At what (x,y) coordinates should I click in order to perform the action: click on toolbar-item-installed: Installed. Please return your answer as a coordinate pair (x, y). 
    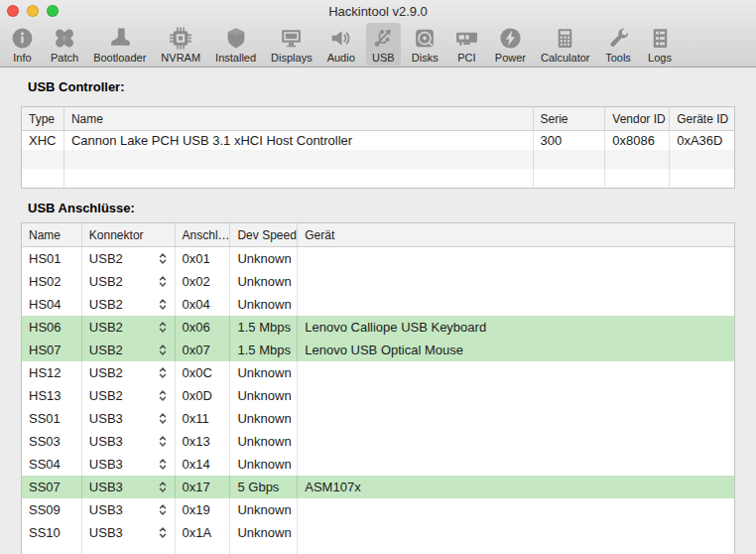
    Looking at the image, I should click on (236, 44).